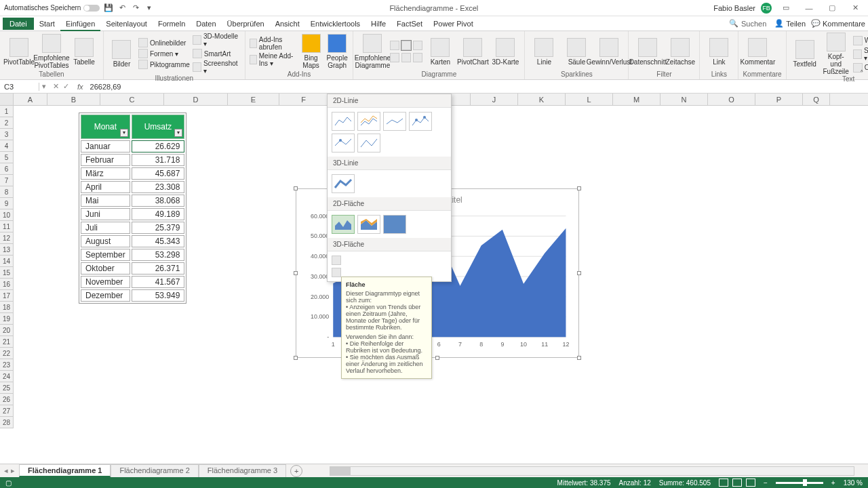 Image resolution: width=868 pixels, height=488 pixels. I want to click on tab-hilfe: Hilfe, so click(378, 24).